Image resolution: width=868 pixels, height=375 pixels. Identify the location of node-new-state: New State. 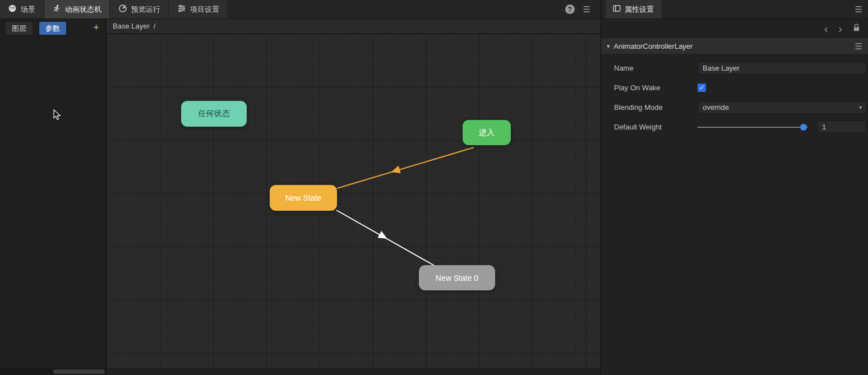
(303, 198).